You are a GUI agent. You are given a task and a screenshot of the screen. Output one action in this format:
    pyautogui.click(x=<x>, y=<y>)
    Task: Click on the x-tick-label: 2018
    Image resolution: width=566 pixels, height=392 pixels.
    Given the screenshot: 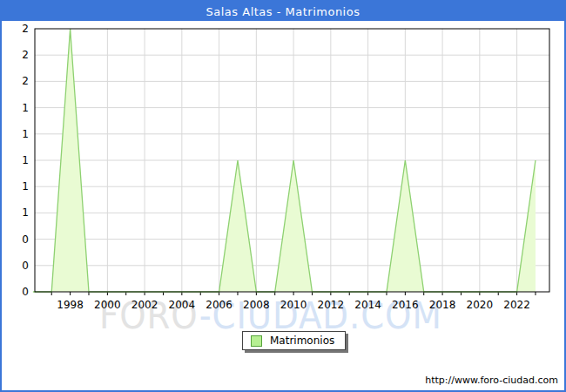 What is the action you would take?
    pyautogui.click(x=442, y=305)
    